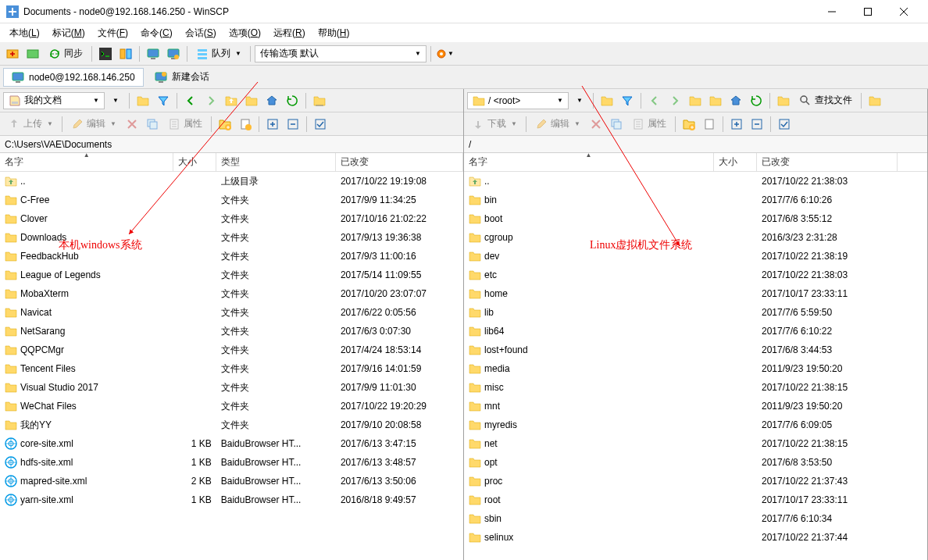 This screenshot has width=928, height=560. What do you see at coordinates (225, 124) in the screenshot?
I see `local-new-folder-icon` at bounding box center [225, 124].